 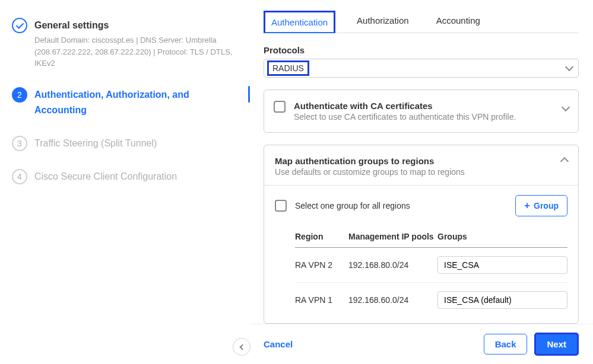 What do you see at coordinates (502, 237) in the screenshot?
I see `th-groups: Groups` at bounding box center [502, 237].